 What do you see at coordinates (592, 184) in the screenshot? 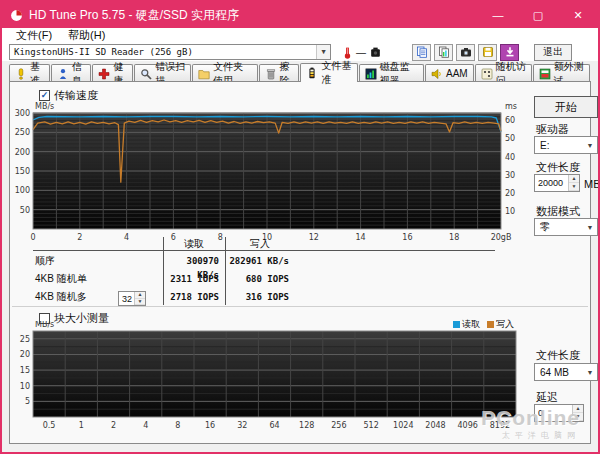
I see `file-length-unit: MB` at bounding box center [592, 184].